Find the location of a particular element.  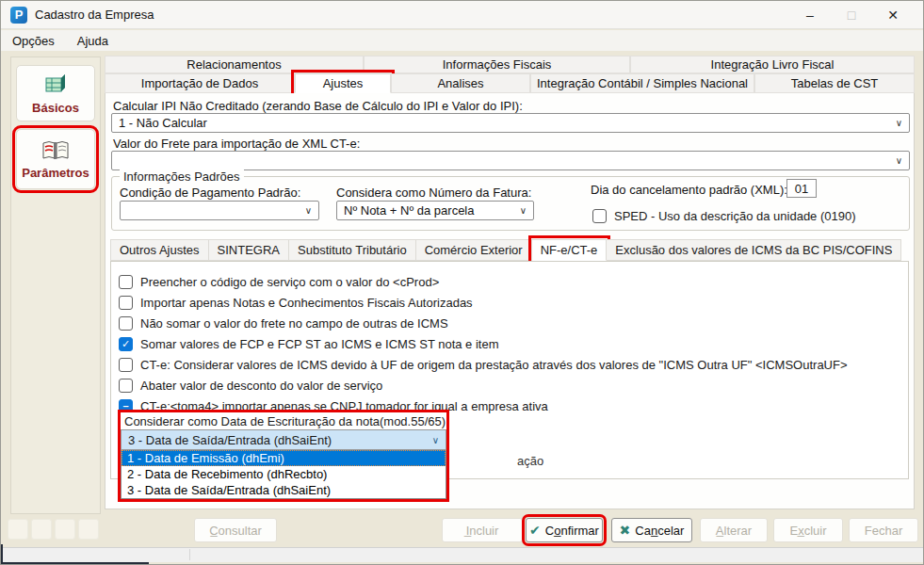

tab-relacionamentos: Relacionamentos is located at coordinates (234, 64).